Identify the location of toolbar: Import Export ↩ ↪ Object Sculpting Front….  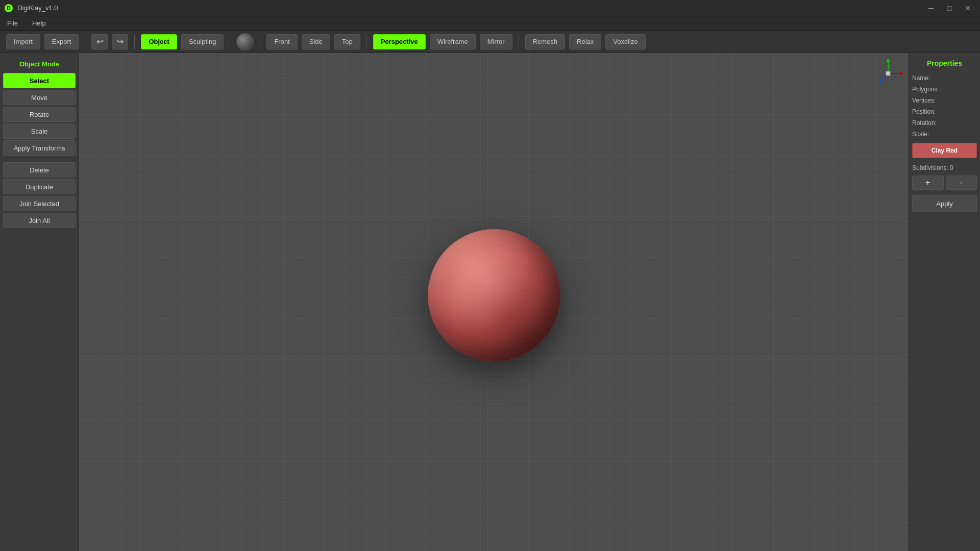
(490, 42).